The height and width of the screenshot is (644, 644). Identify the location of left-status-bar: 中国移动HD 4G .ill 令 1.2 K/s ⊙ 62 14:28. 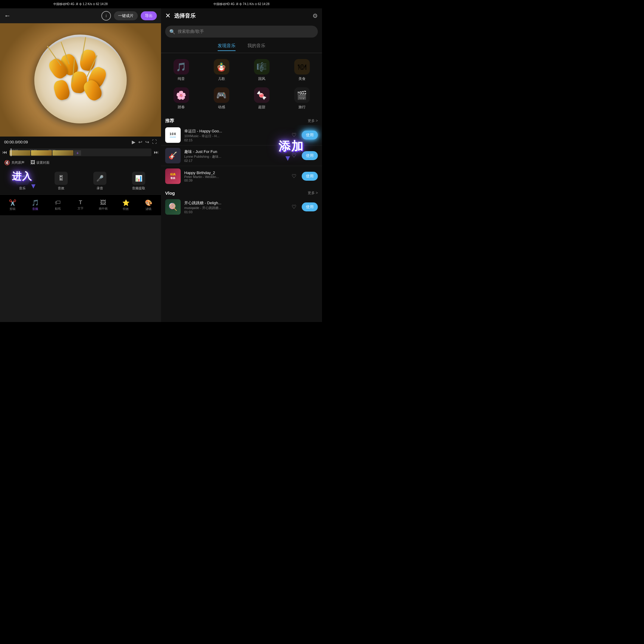
(81, 4).